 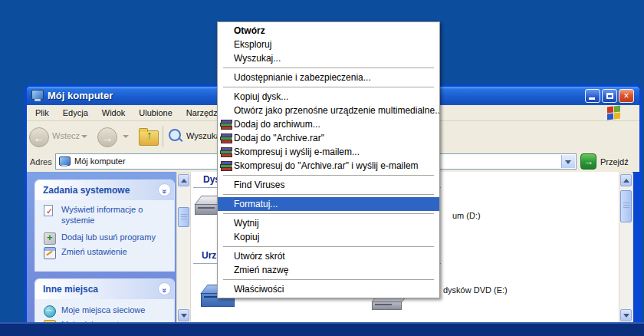 I want to click on forward-button: →, so click(x=107, y=137).